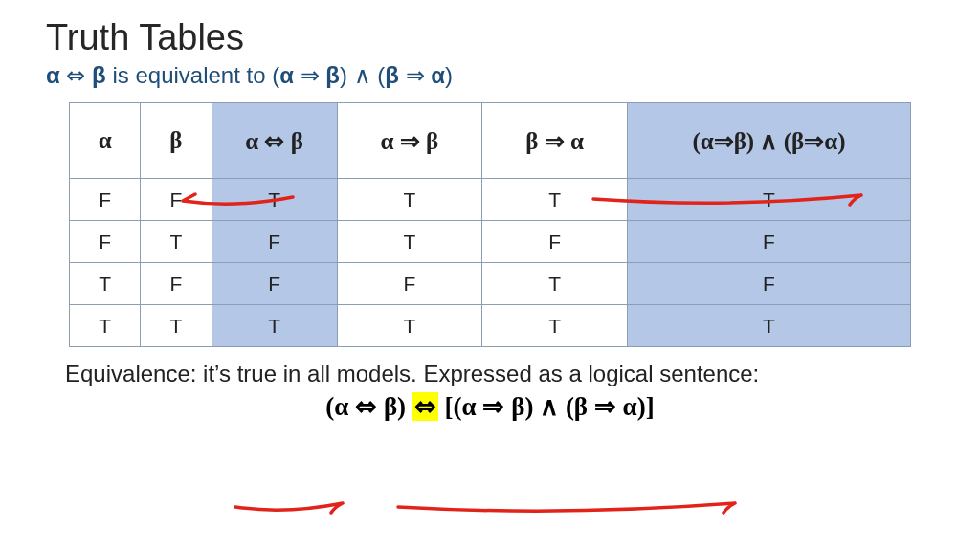 The height and width of the screenshot is (551, 980). What do you see at coordinates (549, 407) in the screenshot?
I see `formula-right: [(α ⇒ β) ∧ (β ⇒ α)]` at bounding box center [549, 407].